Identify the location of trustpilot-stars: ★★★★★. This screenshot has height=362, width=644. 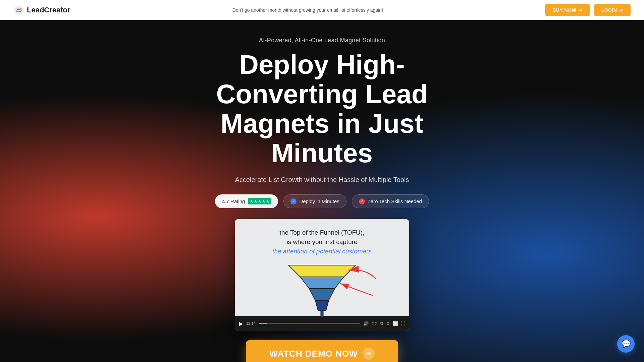
(260, 201).